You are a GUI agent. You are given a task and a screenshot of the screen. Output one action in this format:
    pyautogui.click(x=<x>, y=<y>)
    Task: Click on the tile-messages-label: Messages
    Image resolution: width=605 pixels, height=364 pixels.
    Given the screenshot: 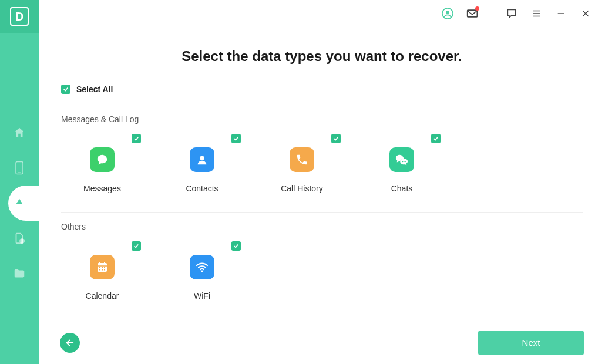 What is the action you would take?
    pyautogui.click(x=102, y=188)
    